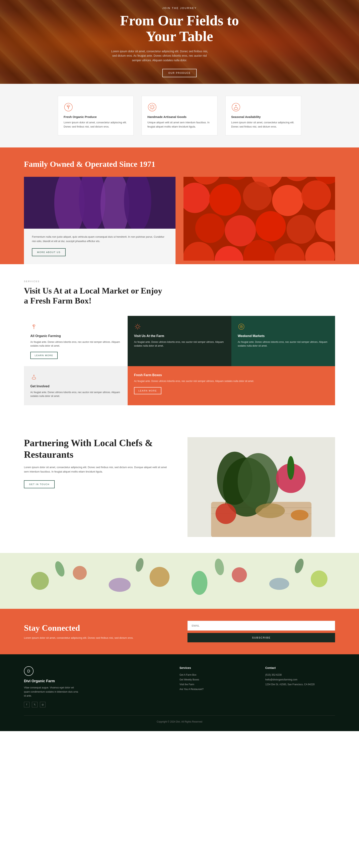  What do you see at coordinates (98, 462) in the screenshot?
I see `chefs-left: Partnering With Local Chefs & Restaurant…` at bounding box center [98, 462].